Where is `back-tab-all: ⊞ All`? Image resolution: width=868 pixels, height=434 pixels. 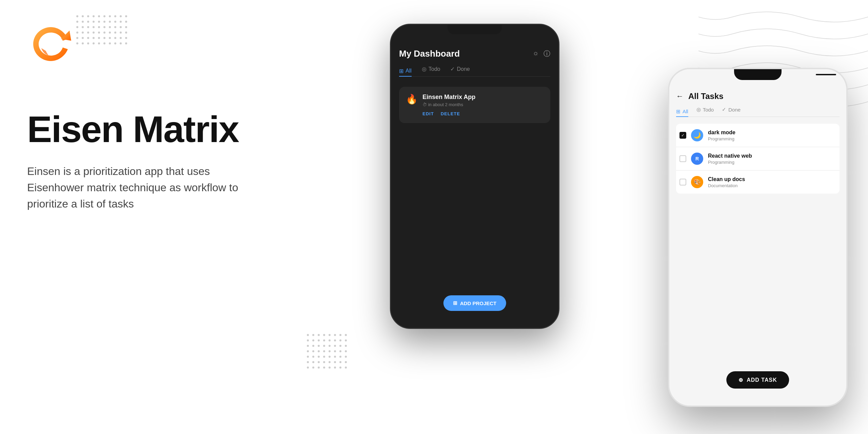
back-tab-all: ⊞ All is located at coordinates (406, 71).